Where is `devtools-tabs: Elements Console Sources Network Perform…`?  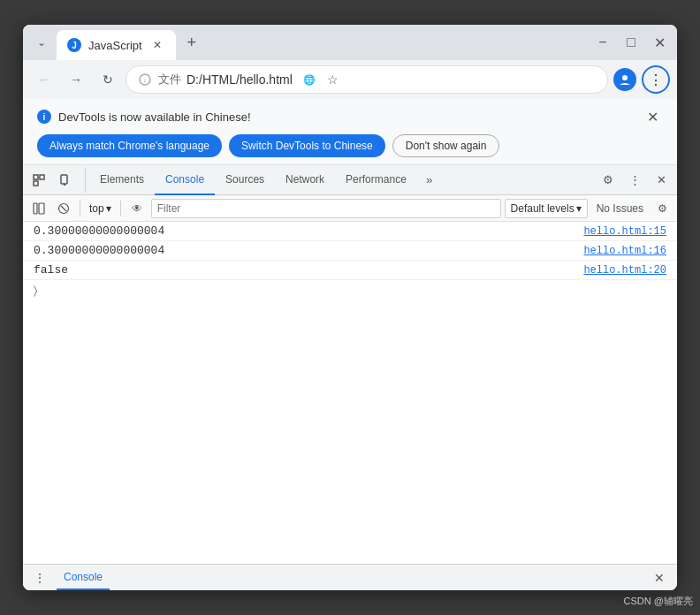 devtools-tabs: Elements Console Sources Network Perform… is located at coordinates (350, 180).